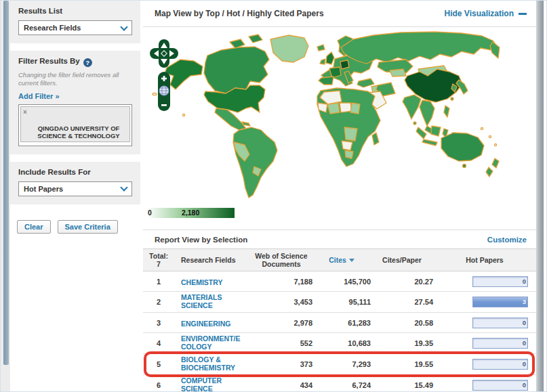  What do you see at coordinates (159, 302) in the screenshot?
I see `rank-cell: 2` at bounding box center [159, 302].